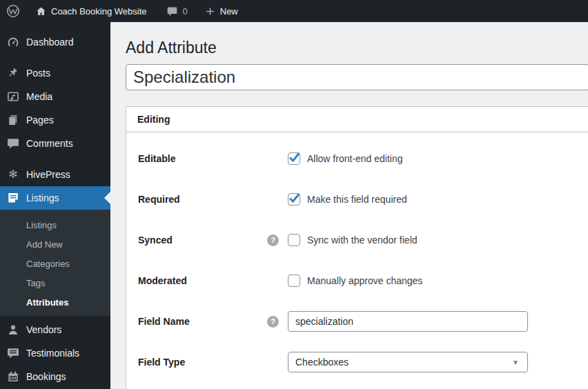  What do you see at coordinates (173, 11) in the screenshot?
I see `comment-bubble-icon` at bounding box center [173, 11].